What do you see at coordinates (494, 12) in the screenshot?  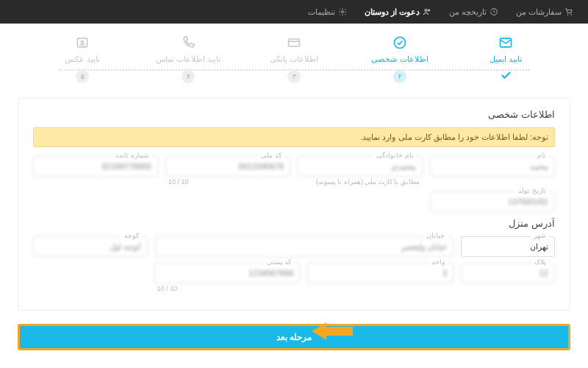 I see `history-icon` at bounding box center [494, 12].